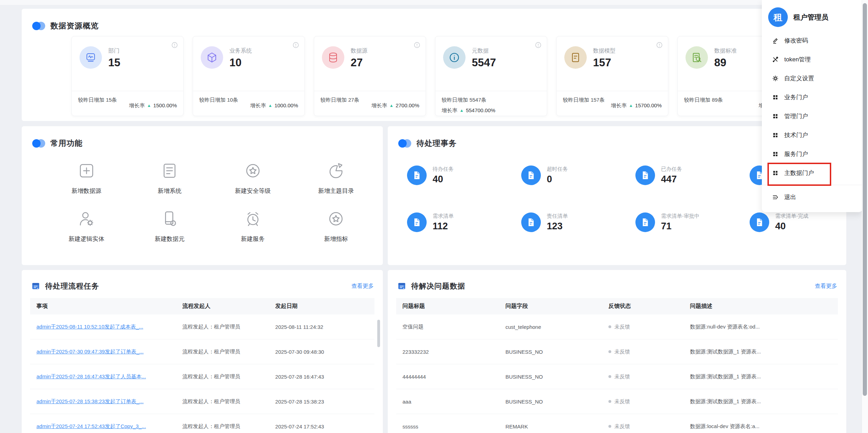 Image resolution: width=868 pixels, height=433 pixels. Describe the element at coordinates (249, 76) in the screenshot. I see `stat-card-business-system: 业务系统 10 较昨日增加 10条 增长率▲1000.00%` at that location.